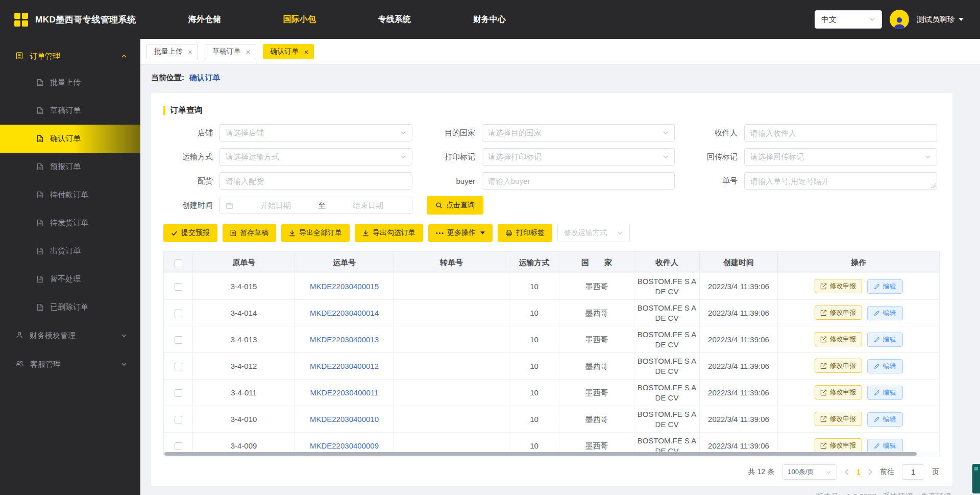  What do you see at coordinates (70, 195) in the screenshot?
I see `sidebar-item: 待付款订单` at bounding box center [70, 195].